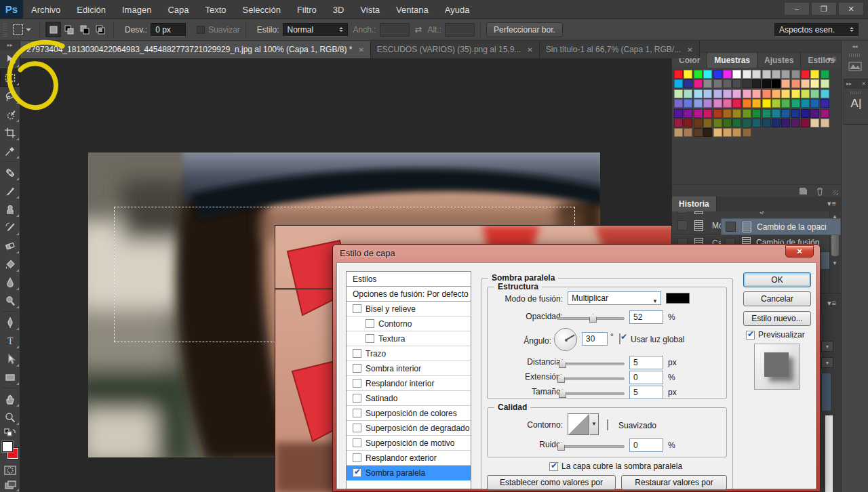 This screenshot has width=868, height=492. I want to click on size-slider, so click(591, 394).